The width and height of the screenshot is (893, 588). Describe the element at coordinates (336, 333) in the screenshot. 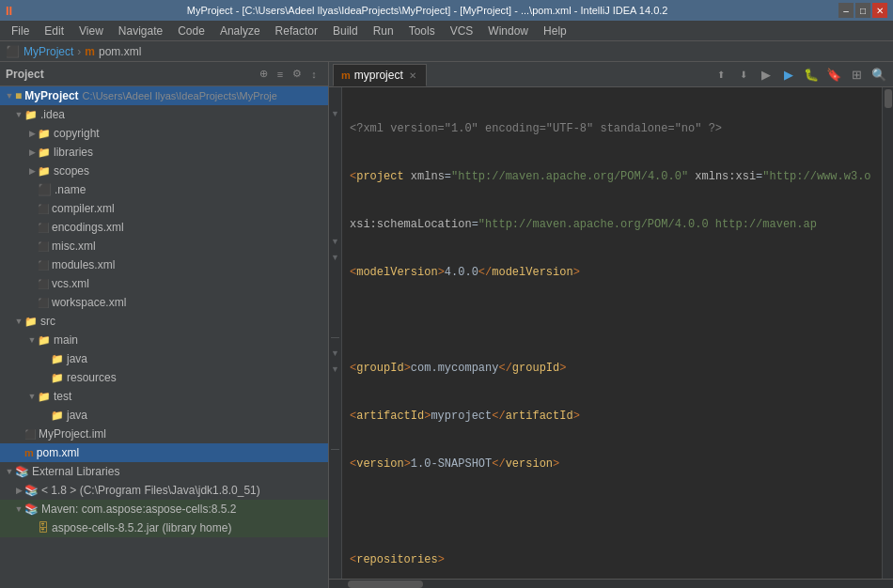

I see `fold-gutter: ▼ ▼ ▼ — ▼ ▼` at that location.